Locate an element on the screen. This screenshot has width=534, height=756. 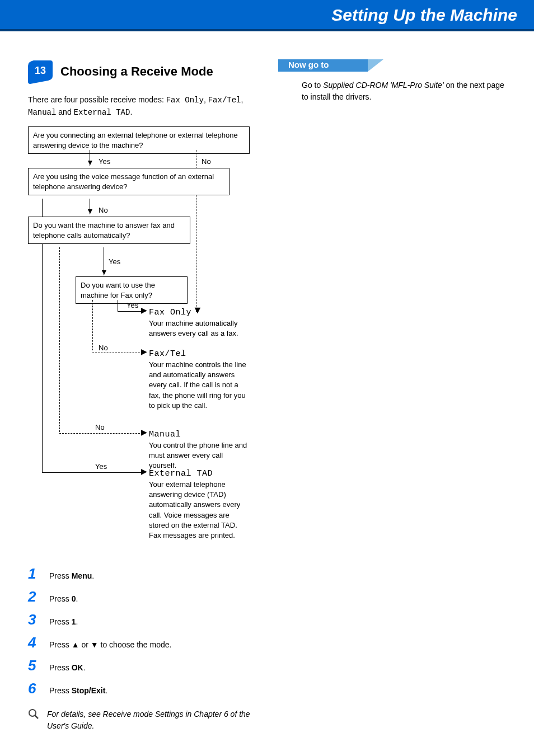
intro-text: There are four possible receive modes: F… is located at coordinates (144, 106).